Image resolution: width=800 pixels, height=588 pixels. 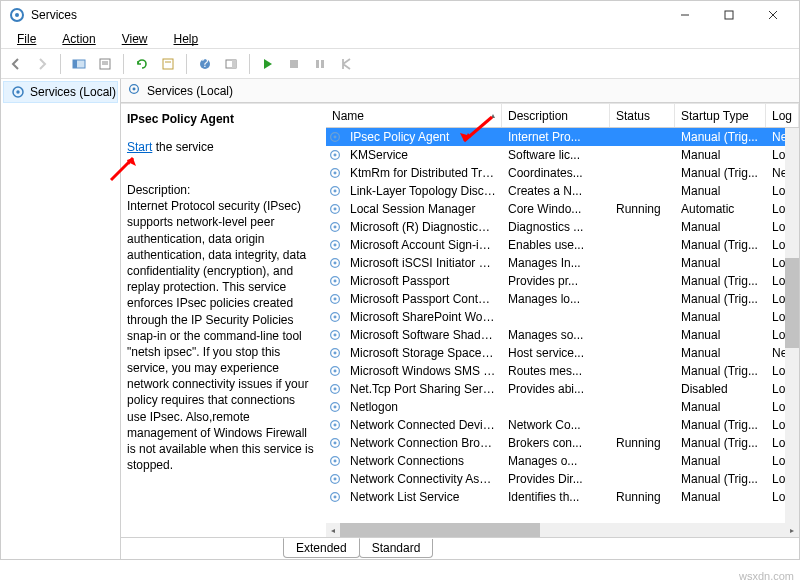 I want to click on table-row: Microsoft Passport ContainerManages lo..…, so click(x=562, y=299).